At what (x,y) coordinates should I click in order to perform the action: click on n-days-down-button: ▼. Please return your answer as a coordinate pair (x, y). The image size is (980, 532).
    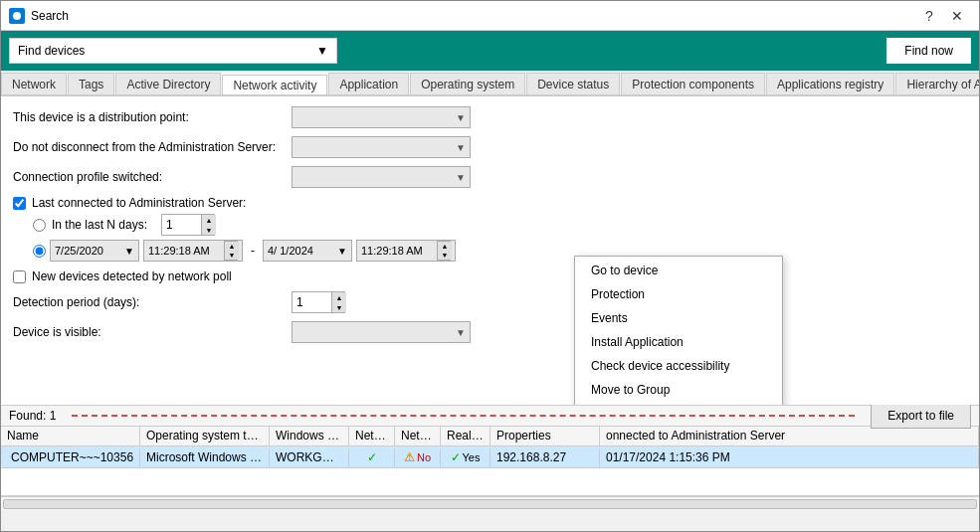
    Looking at the image, I should click on (209, 230).